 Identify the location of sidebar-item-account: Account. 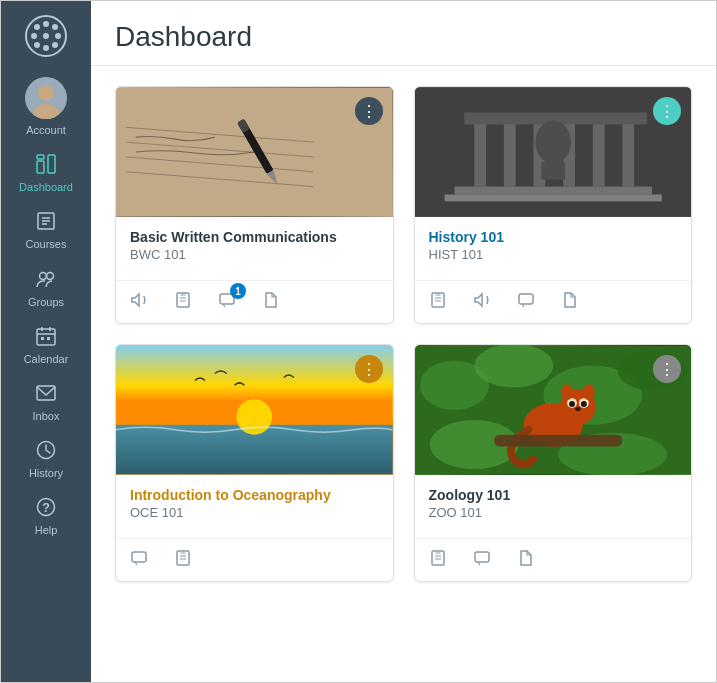
(46, 107).